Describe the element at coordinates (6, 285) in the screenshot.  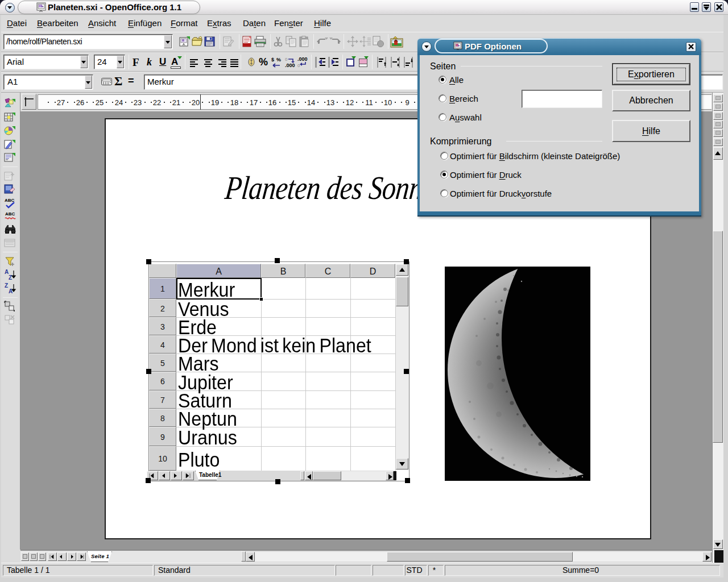
I see `svg-text: Z` at that location.